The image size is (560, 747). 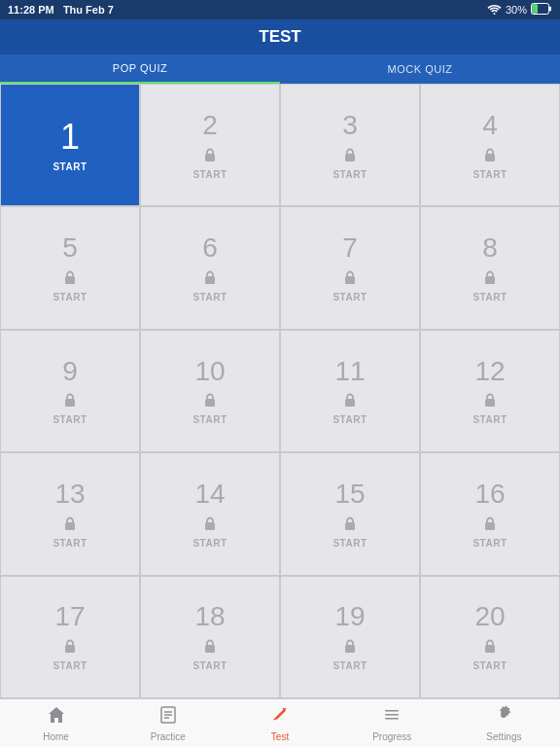 What do you see at coordinates (70, 167) in the screenshot?
I see `quiz-cell-start-1: START` at bounding box center [70, 167].